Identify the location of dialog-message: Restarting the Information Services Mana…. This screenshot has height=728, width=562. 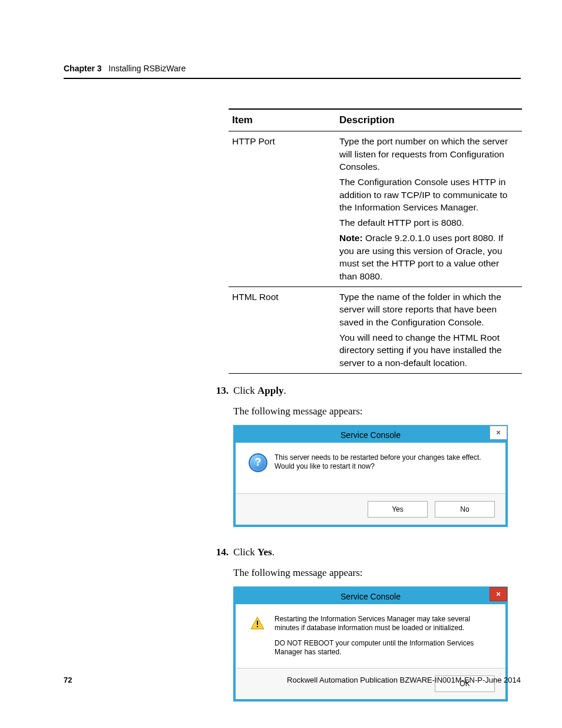
(384, 636).